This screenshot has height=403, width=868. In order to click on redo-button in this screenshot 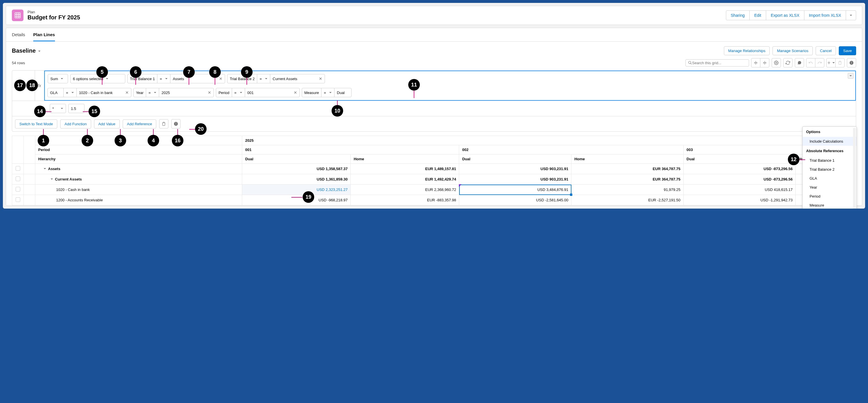, I will do `click(819, 63)`.